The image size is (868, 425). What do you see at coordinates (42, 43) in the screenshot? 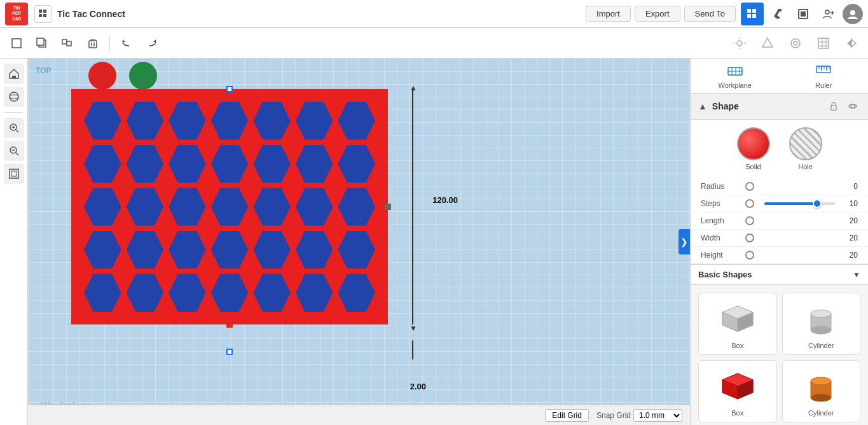
I see `copy-button` at bounding box center [42, 43].